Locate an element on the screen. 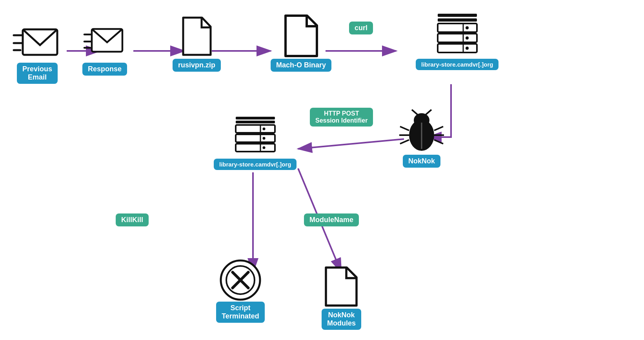 Image resolution: width=644 pixels, height=340 pixels. modulename-label: ModuleName is located at coordinates (331, 220).